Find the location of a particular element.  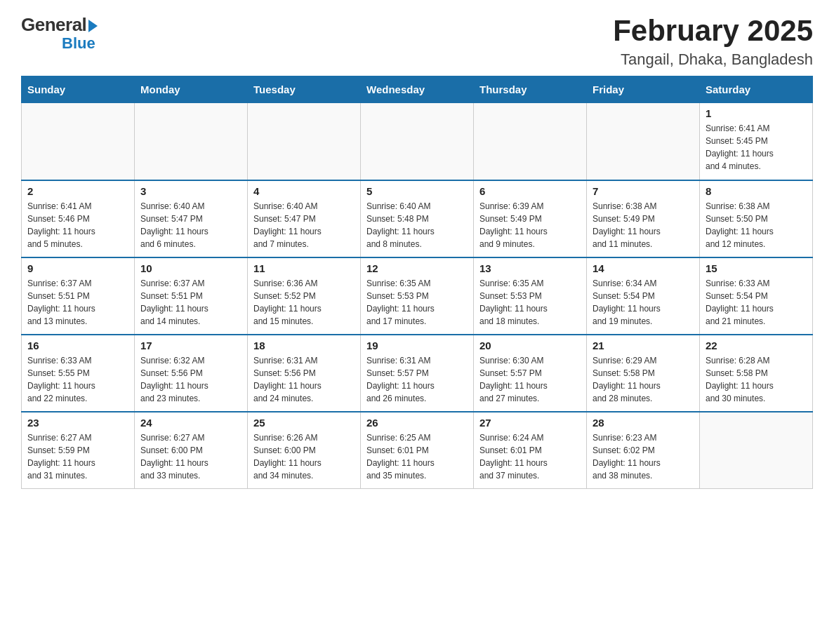

logo-general-text: General is located at coordinates (59, 25).